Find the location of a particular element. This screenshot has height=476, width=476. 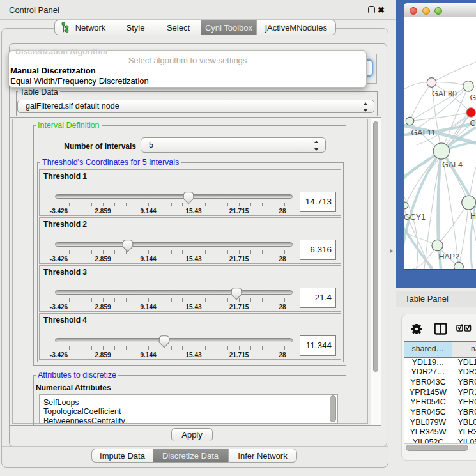

svg-text: HAP2 is located at coordinates (450, 257).